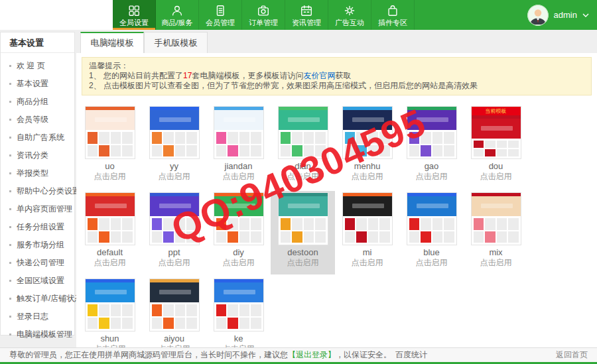 This screenshot has height=364, width=597. What do you see at coordinates (337, 86) in the screenshot?
I see `notice-line-2: 2、 点击模板图片可以查看全图，但为了节省您的带宽，效果图采用高压缩模式，但启用…` at bounding box center [337, 86].